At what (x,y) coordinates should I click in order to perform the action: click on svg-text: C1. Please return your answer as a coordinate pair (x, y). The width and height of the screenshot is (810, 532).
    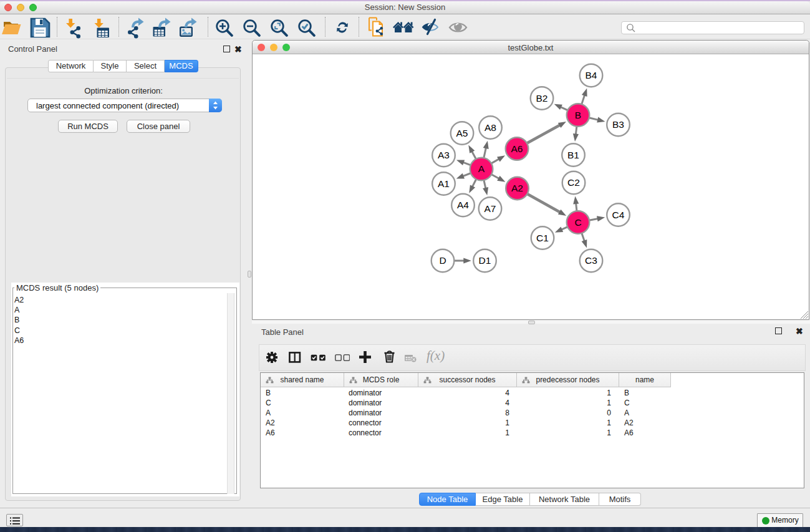
    Looking at the image, I should click on (542, 238).